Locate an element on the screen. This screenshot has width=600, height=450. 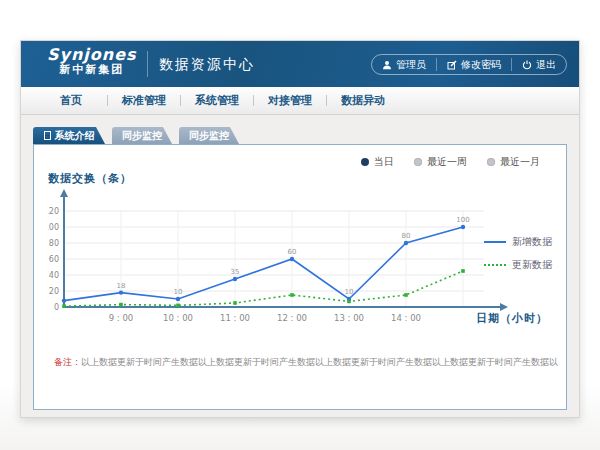
svg-text: 12 : 00 is located at coordinates (292, 318).